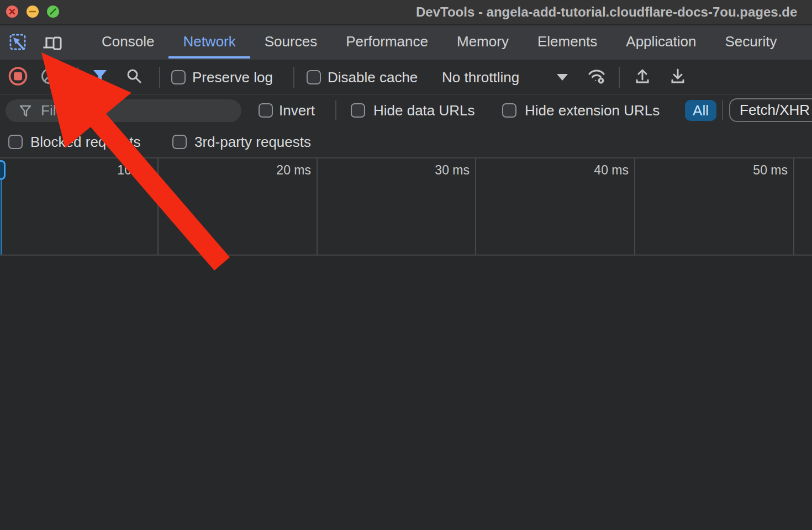 The height and width of the screenshot is (530, 812). I want to click on export-har-button, so click(678, 77).